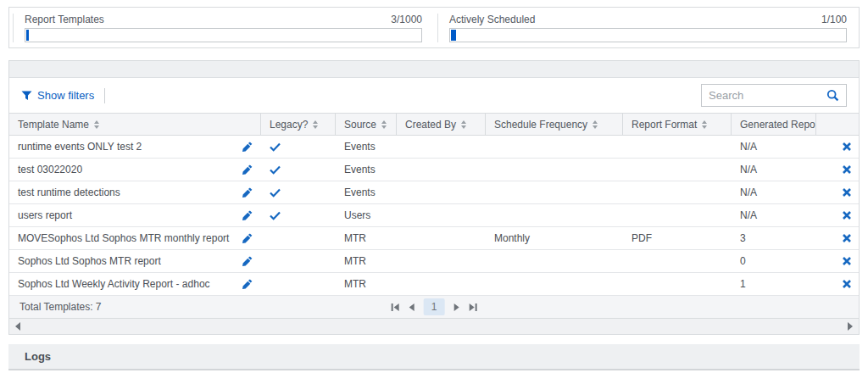 This screenshot has height=373, width=868. Describe the element at coordinates (37, 356) in the screenshot. I see `logs-title: Logs` at that location.